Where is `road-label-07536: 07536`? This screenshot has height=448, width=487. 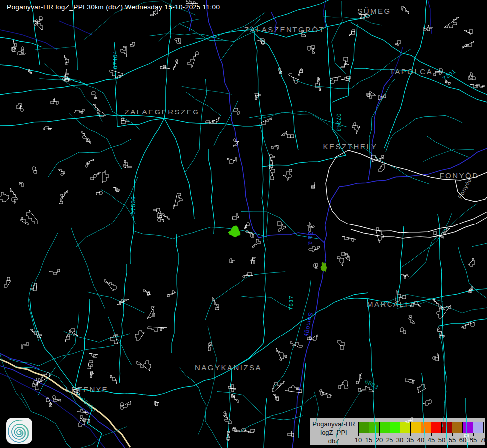
road-label-07536: 07536 is located at coordinates (133, 205).